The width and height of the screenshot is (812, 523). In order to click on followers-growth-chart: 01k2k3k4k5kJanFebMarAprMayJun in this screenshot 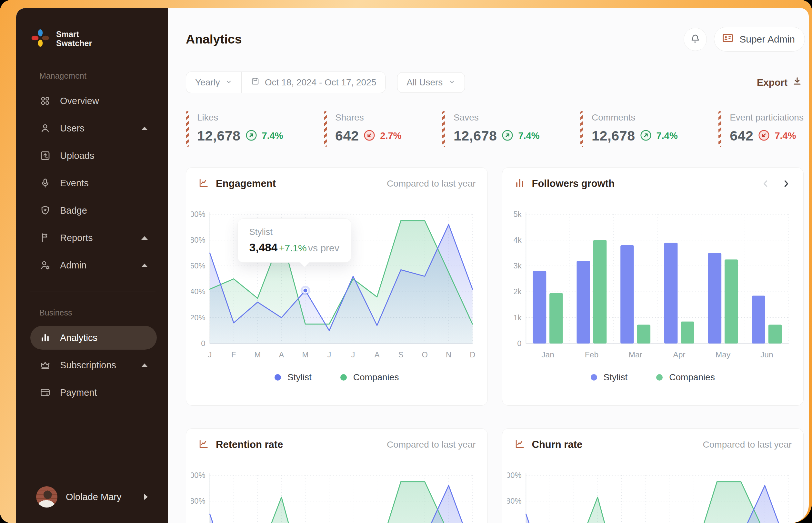, I will do `click(651, 286)`.